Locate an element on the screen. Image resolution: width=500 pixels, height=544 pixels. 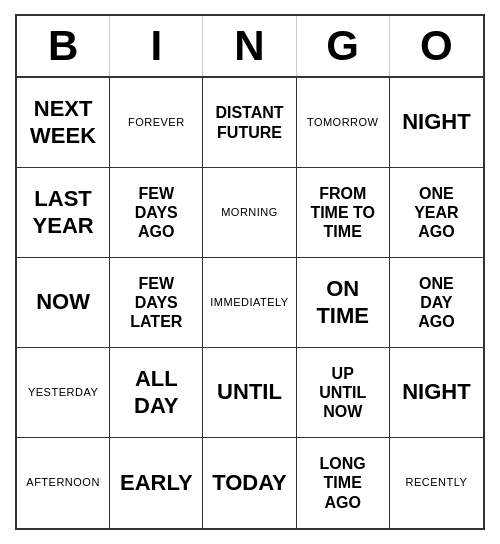
cell-text: AFTERNOON is located at coordinates (63, 482).